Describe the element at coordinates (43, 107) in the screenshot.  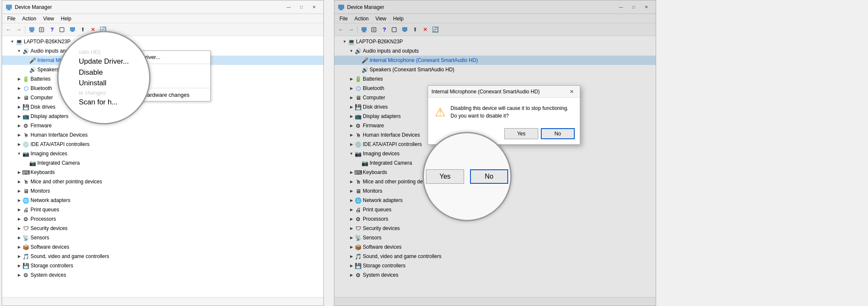
I see `left-disk-label: Disk drives` at that location.